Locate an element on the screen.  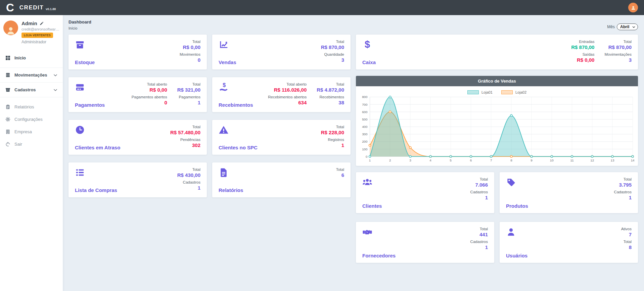
sidebar-item-empresa: Empresa is located at coordinates (32, 132).